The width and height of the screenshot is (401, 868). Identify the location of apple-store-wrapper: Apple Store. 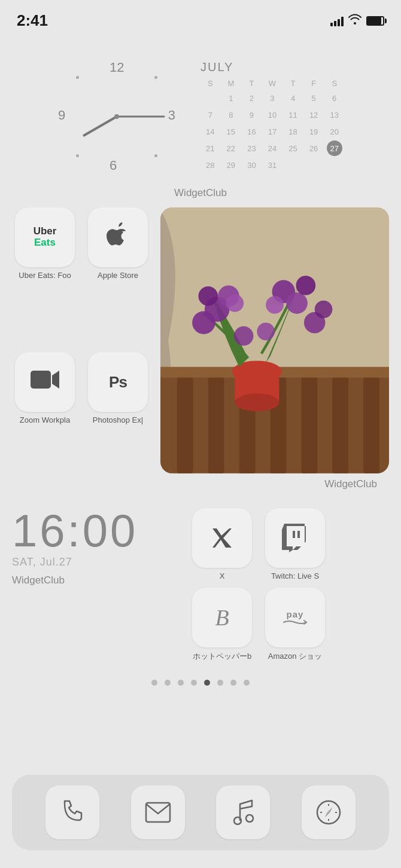
(118, 276).